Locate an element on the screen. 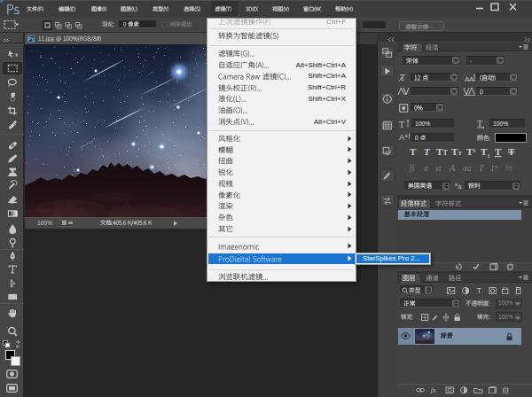 The height and width of the screenshot is (397, 532). svg-text: x is located at coordinates (387, 152).